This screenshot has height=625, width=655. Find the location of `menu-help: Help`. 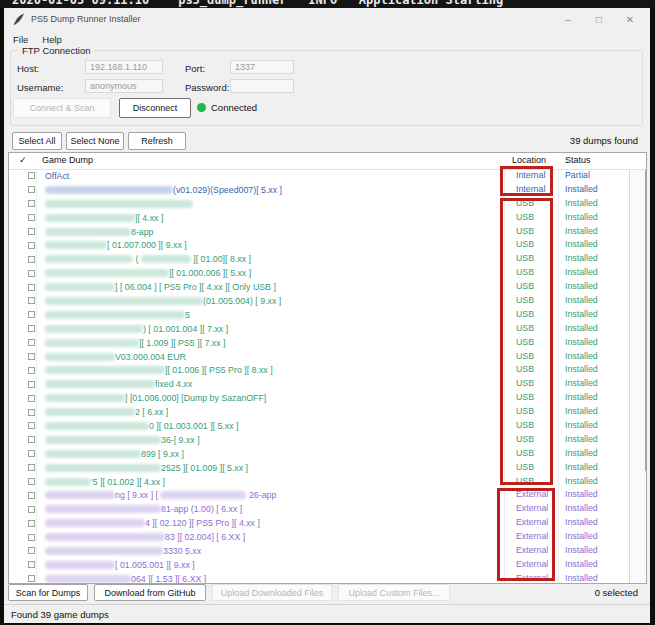

menu-help: Help is located at coordinates (52, 40).